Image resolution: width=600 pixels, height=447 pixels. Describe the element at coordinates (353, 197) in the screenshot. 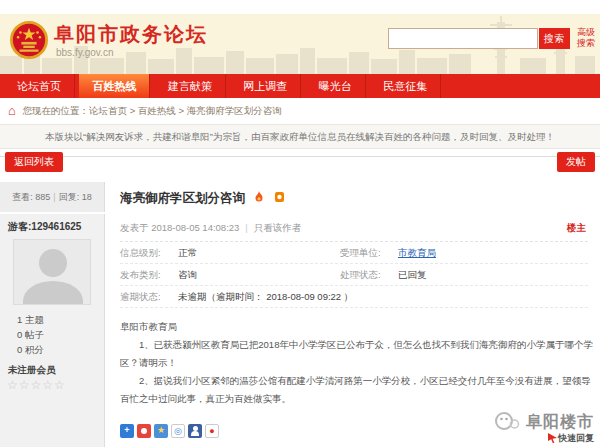

I see `thread-title-cell: 海亮御府学区划分咨询` at that location.